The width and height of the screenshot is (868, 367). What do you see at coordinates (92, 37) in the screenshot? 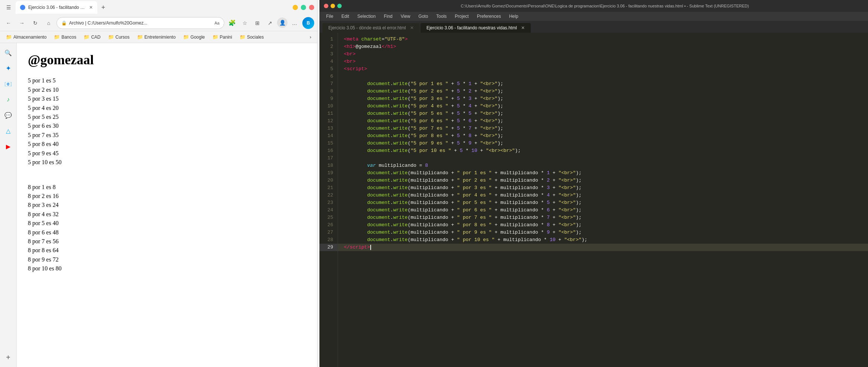
I see `bookmark-cad: 📁 CAD` at bounding box center [92, 37].